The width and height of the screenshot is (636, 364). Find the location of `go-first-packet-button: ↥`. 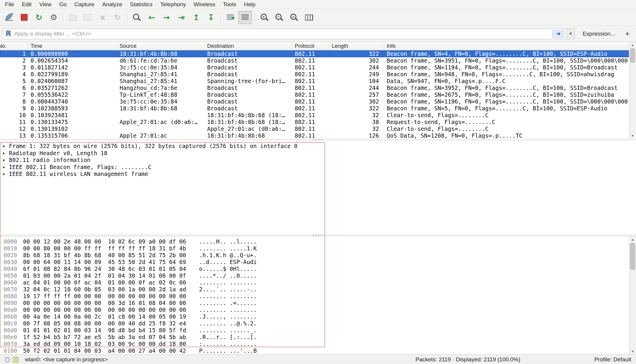

go-first-packet-button: ↥ is located at coordinates (196, 18).